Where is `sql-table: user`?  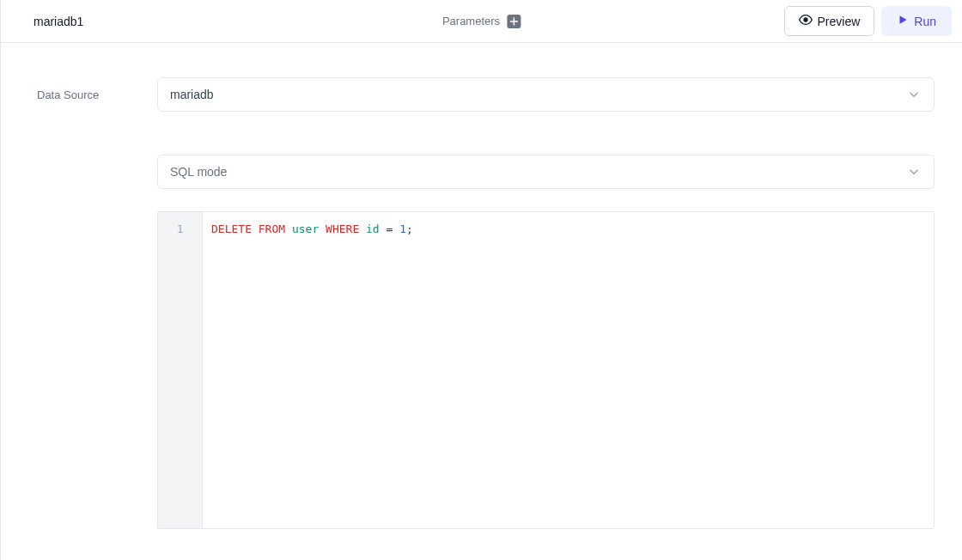 sql-table: user is located at coordinates (306, 228).